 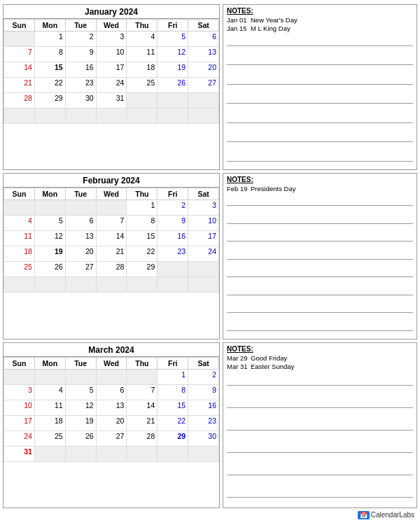 What do you see at coordinates (274, 20) in the screenshot?
I see `note-text: New Year's Day` at bounding box center [274, 20].